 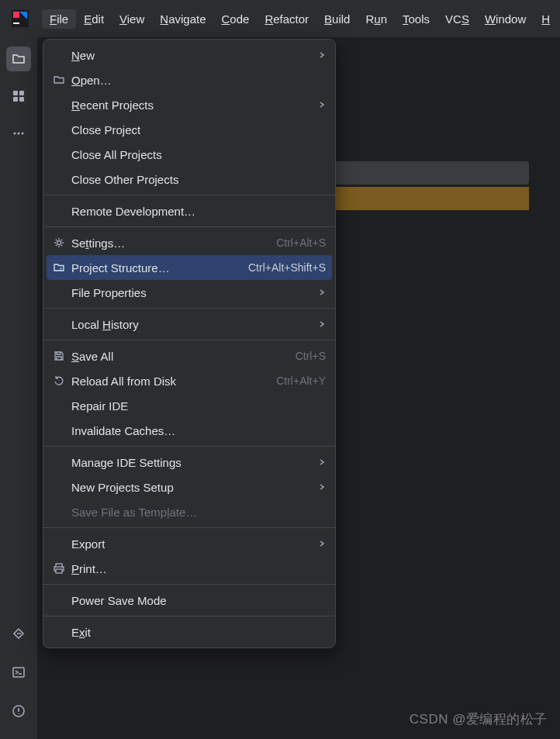 I want to click on menu-item-shortcut: Ctrl+Alt+Shift+S, so click(x=287, y=268).